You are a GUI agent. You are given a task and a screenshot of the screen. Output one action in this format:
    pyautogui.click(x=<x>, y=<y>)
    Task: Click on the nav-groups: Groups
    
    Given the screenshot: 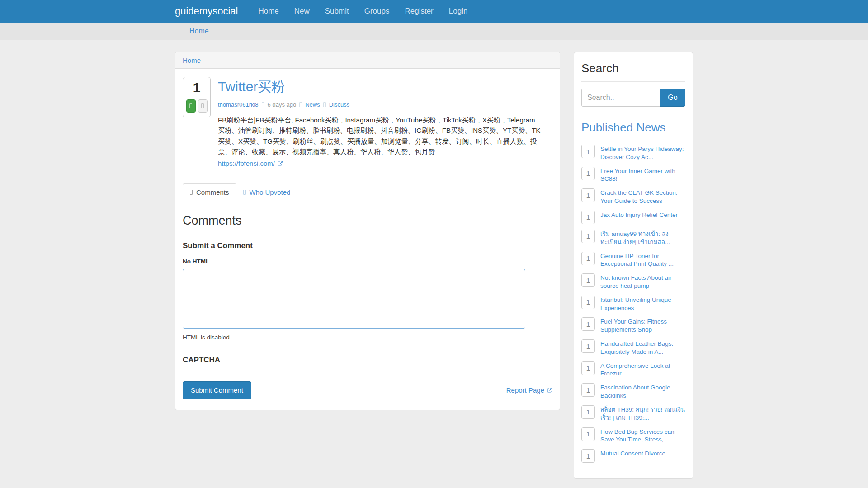 What is the action you would take?
    pyautogui.click(x=377, y=11)
    